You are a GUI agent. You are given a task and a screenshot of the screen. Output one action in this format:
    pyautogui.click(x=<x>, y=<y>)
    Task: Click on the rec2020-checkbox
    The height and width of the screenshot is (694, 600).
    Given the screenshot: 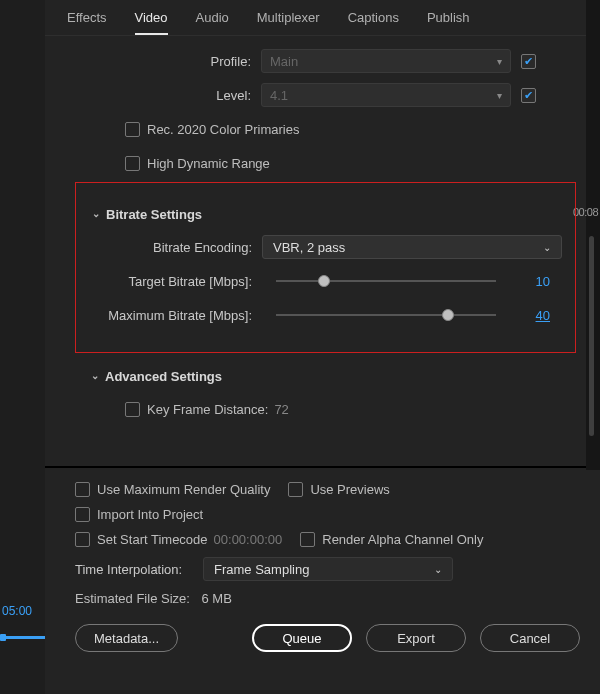 What is the action you would take?
    pyautogui.click(x=132, y=130)
    